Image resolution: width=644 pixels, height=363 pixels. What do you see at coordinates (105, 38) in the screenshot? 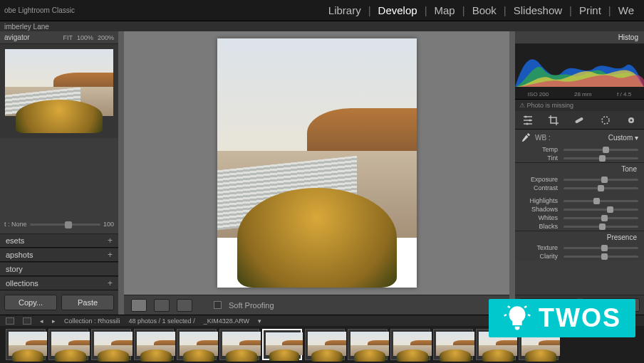
I see `zoom-200: 200%` at bounding box center [105, 38].